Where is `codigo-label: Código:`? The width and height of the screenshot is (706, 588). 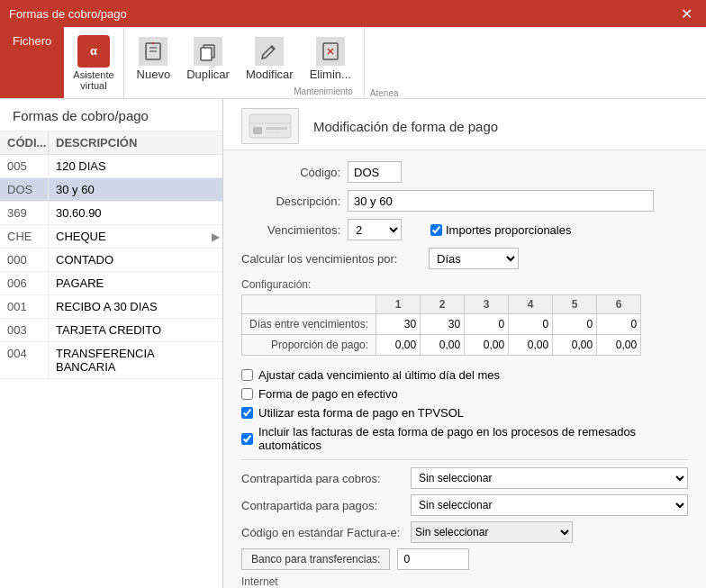
codigo-label: Código: is located at coordinates (291, 173).